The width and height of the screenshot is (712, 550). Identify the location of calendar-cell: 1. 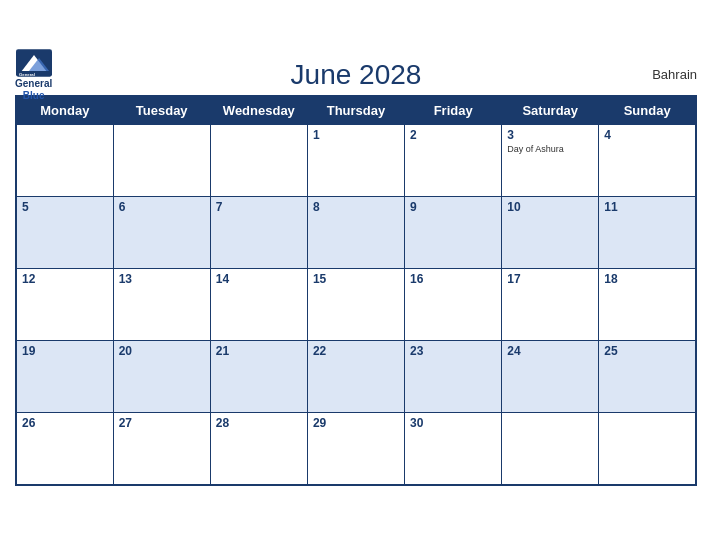
(356, 161).